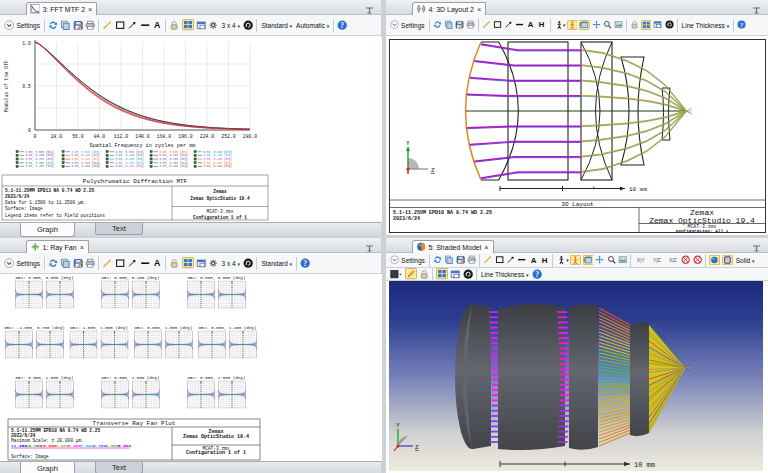 The image size is (768, 473). I want to click on svg-text: 0.00, 0.040 (deg), so click(218, 152).